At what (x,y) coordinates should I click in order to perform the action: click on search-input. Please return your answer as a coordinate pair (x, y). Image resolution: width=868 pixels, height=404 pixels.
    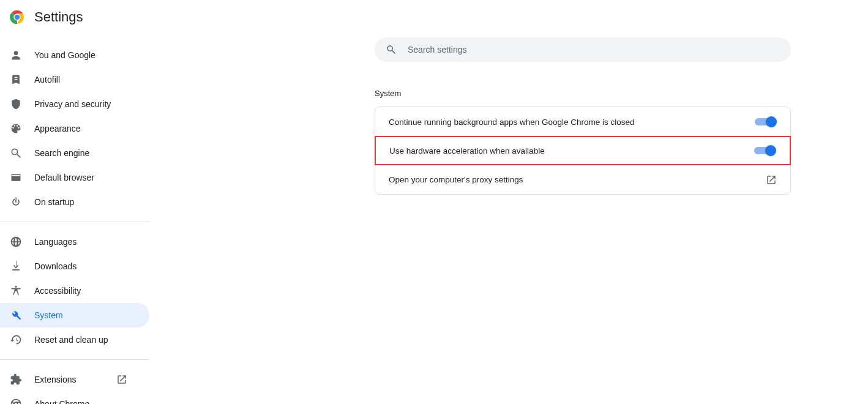
    Looking at the image, I should click on (594, 50).